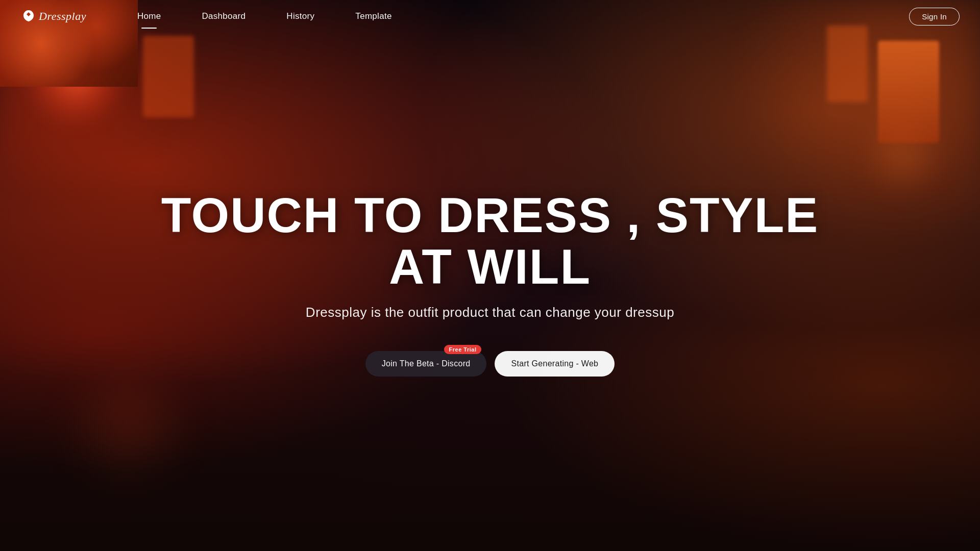 The height and width of the screenshot is (551, 980). Describe the element at coordinates (300, 16) in the screenshot. I see `nav-link-history: History` at that location.